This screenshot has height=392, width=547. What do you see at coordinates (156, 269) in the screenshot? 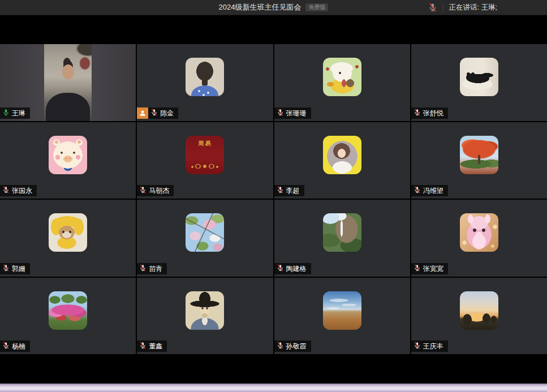
I see `participant-name: 苗青` at bounding box center [156, 269].